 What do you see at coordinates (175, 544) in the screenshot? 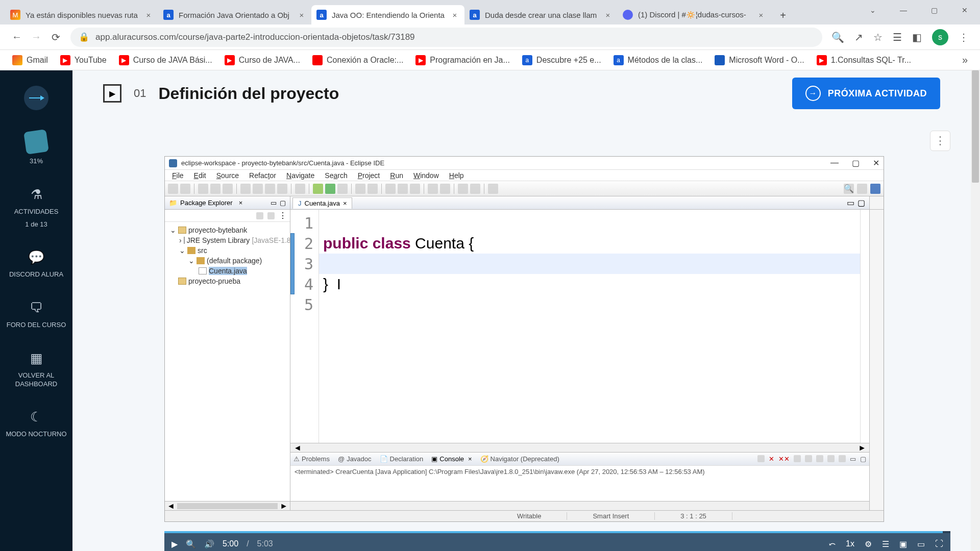
I see `play-button: ▶` at bounding box center [175, 544].